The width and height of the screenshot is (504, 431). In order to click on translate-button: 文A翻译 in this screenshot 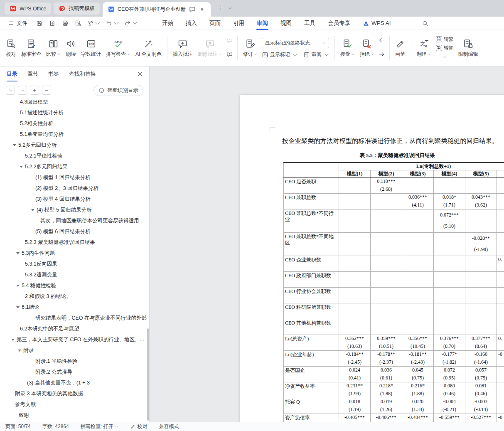, I will do `click(424, 48)`.